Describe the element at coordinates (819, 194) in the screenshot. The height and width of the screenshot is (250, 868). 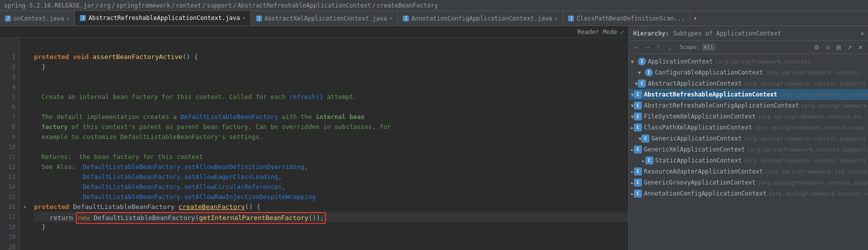
I see `tree-node-pkg: (org.springframework.context.annota...` at that location.